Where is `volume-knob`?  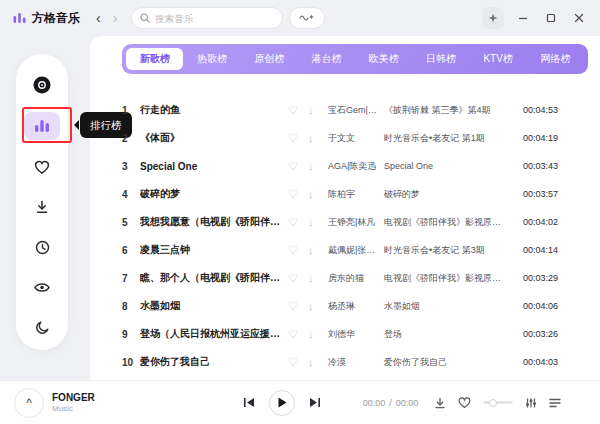 volume-knob is located at coordinates (493, 403).